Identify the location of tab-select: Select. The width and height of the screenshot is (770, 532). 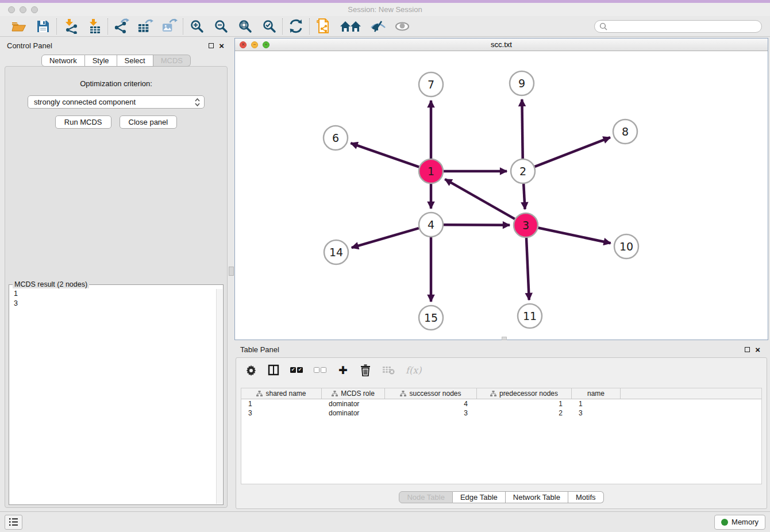
(136, 61).